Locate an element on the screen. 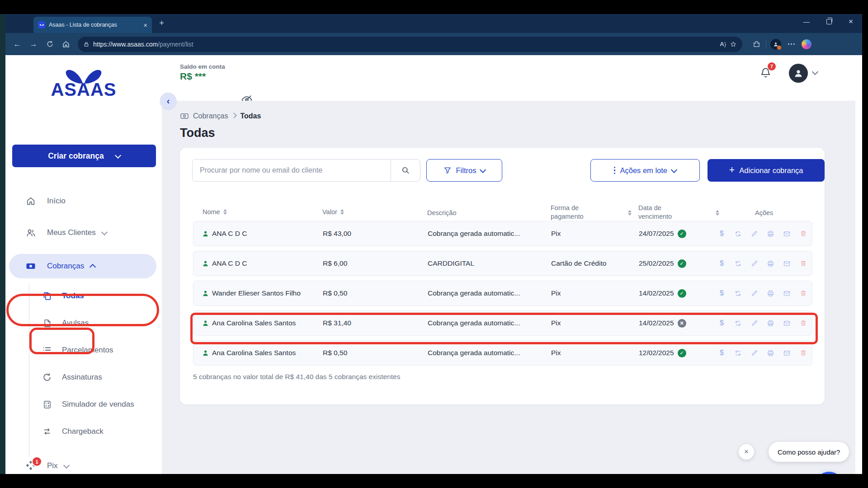 The image size is (868, 488). chat-dismiss-button: × is located at coordinates (746, 452).